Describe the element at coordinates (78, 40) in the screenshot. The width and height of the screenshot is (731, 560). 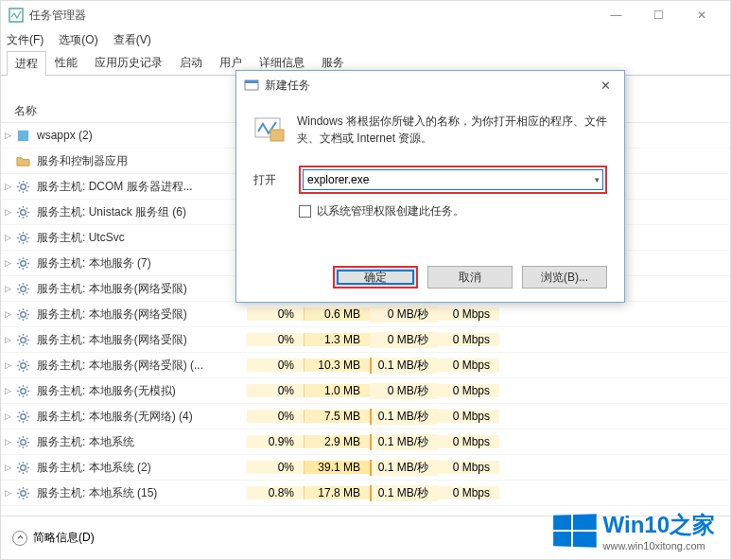
I see `menu-options: 选项(O)` at that location.